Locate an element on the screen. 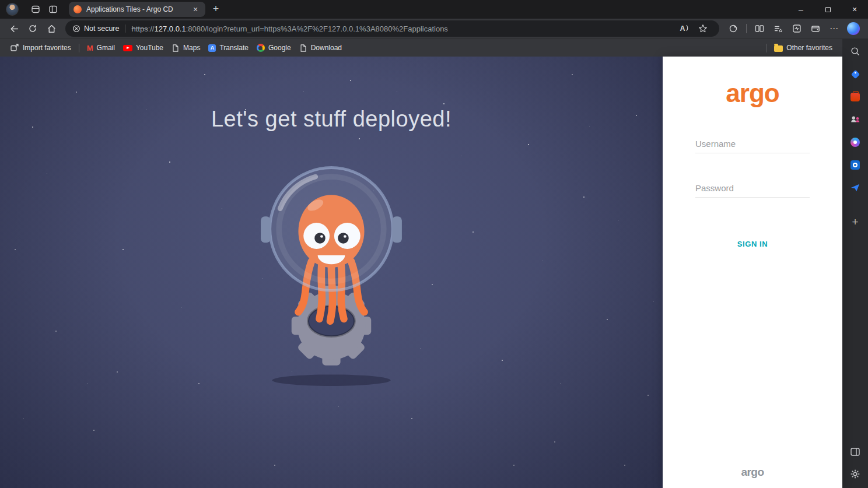 This screenshot has height=488, width=868. favorite-label: Translate is located at coordinates (234, 48).